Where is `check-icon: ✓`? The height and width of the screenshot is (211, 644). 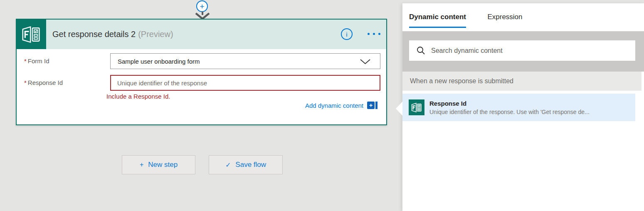
check-icon: ✓ is located at coordinates (228, 165).